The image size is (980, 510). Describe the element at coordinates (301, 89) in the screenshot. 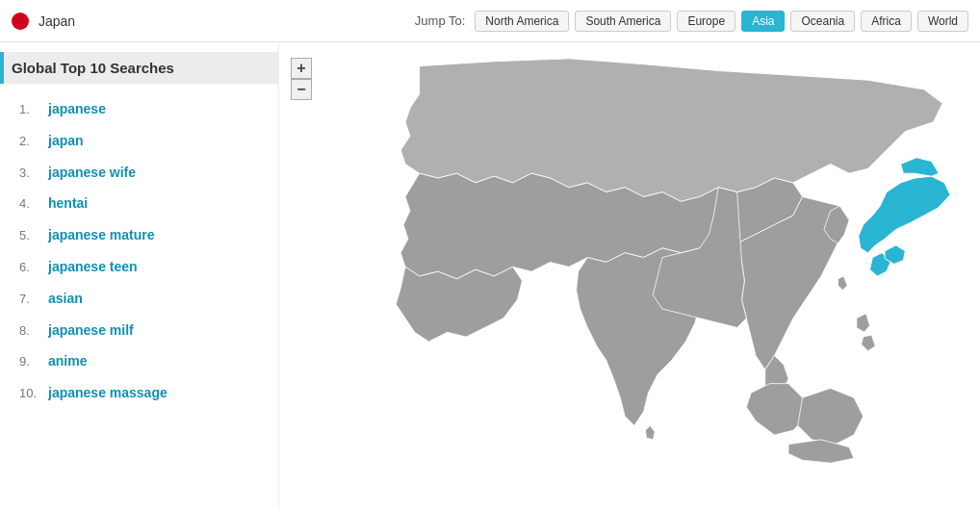

I see `zoom-out-button: −` at that location.